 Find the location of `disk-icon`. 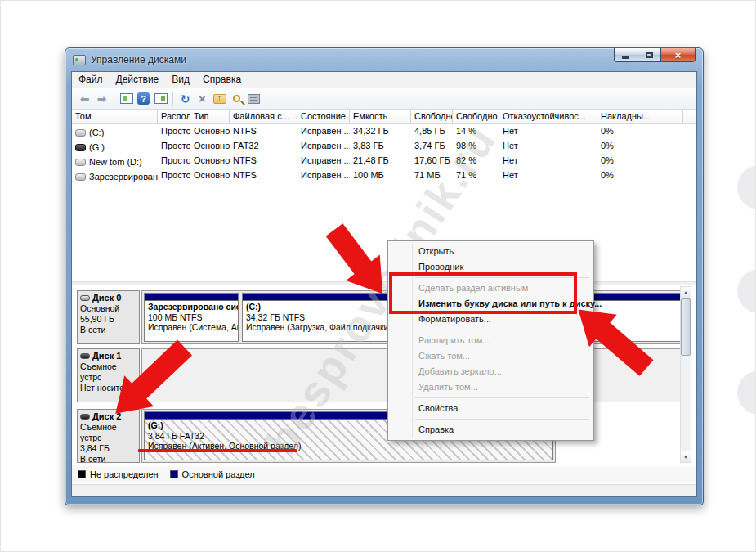

disk-icon is located at coordinates (85, 298).